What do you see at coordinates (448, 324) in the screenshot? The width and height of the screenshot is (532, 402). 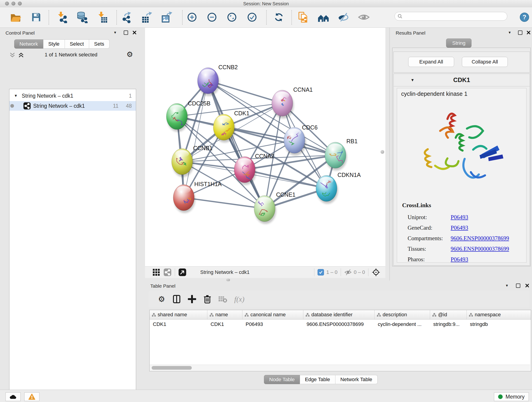 I see `table-cell: stringdb:9...` at bounding box center [448, 324].